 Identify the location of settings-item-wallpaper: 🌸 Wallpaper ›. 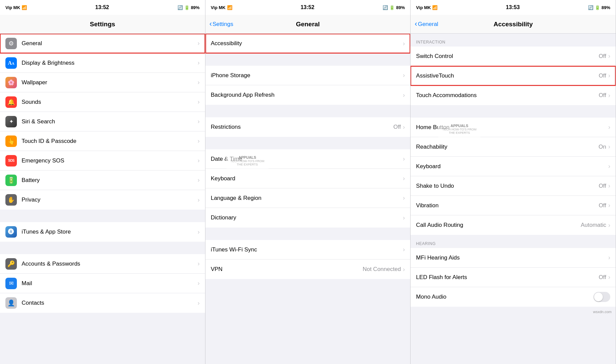
(103, 83).